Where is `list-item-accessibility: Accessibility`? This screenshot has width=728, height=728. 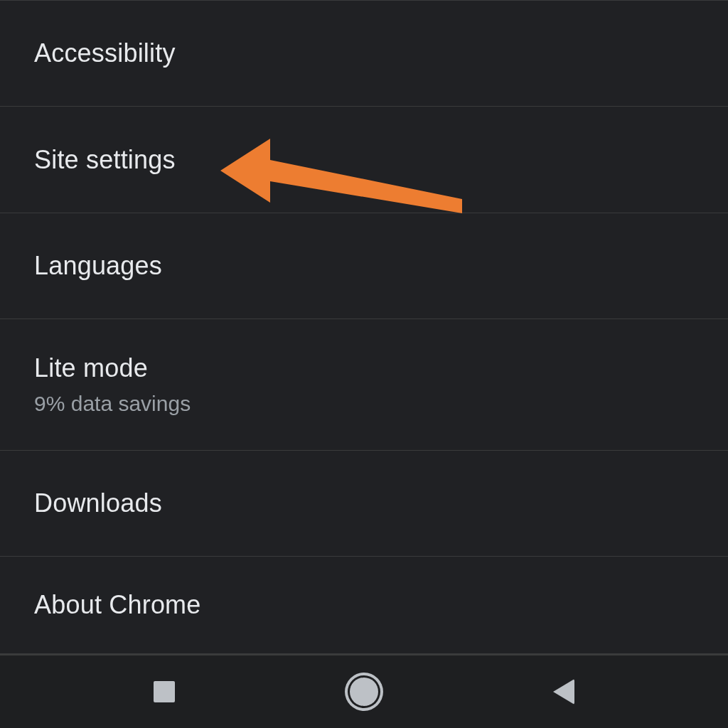 list-item-accessibility: Accessibility is located at coordinates (364, 53).